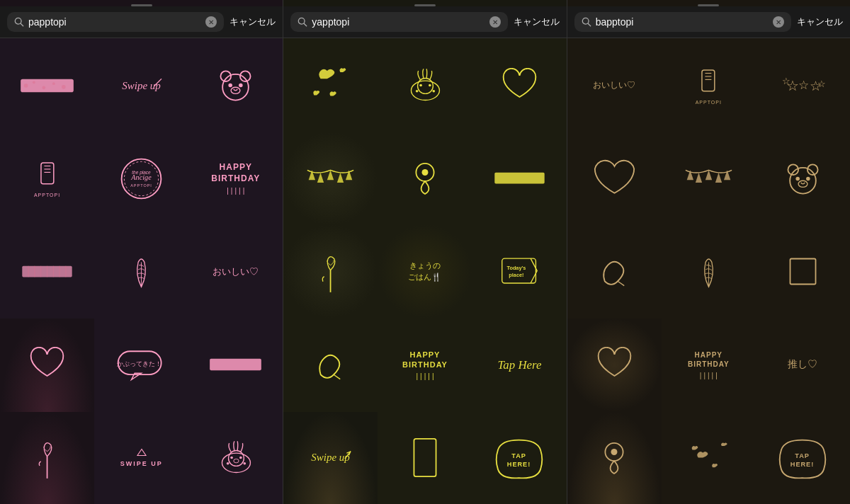 The width and height of the screenshot is (850, 504). What do you see at coordinates (708, 85) in the screenshot?
I see `sticker-phone-apptopi-gold: APPTOPI` at bounding box center [708, 85].